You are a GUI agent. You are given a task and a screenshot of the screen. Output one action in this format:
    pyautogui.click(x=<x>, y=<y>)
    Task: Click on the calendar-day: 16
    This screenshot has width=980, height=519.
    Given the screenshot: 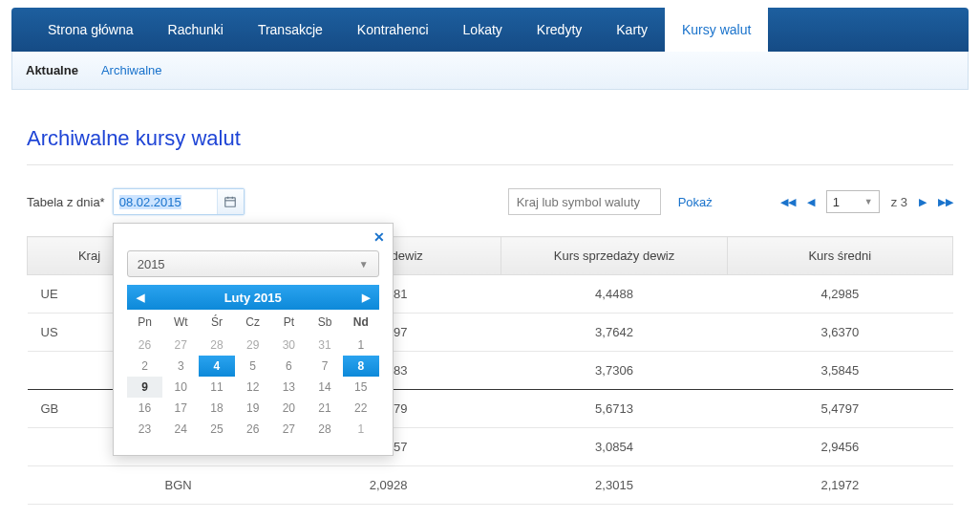 What is the action you would take?
    pyautogui.click(x=145, y=408)
    